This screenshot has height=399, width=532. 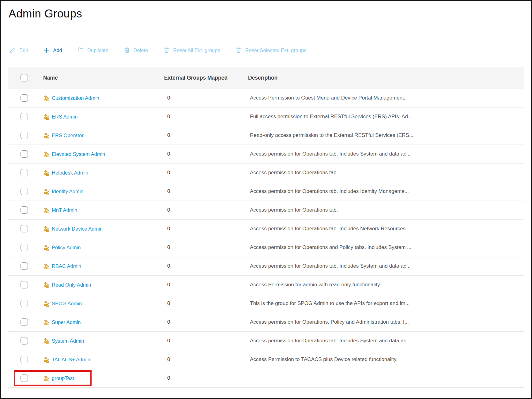 I want to click on table-row: MnT Admin 0 Access permission for Operat…, so click(x=266, y=210).